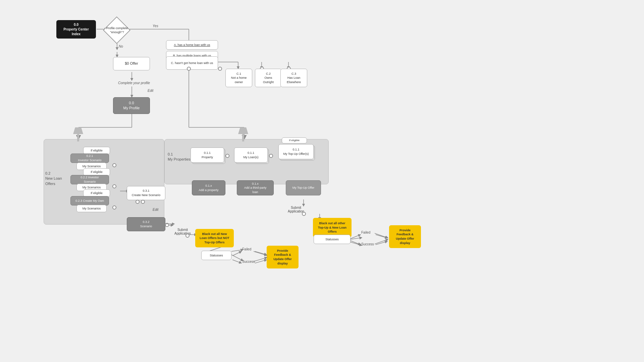  I want to click on node-my-profile: 0.0 My Profile, so click(131, 106).